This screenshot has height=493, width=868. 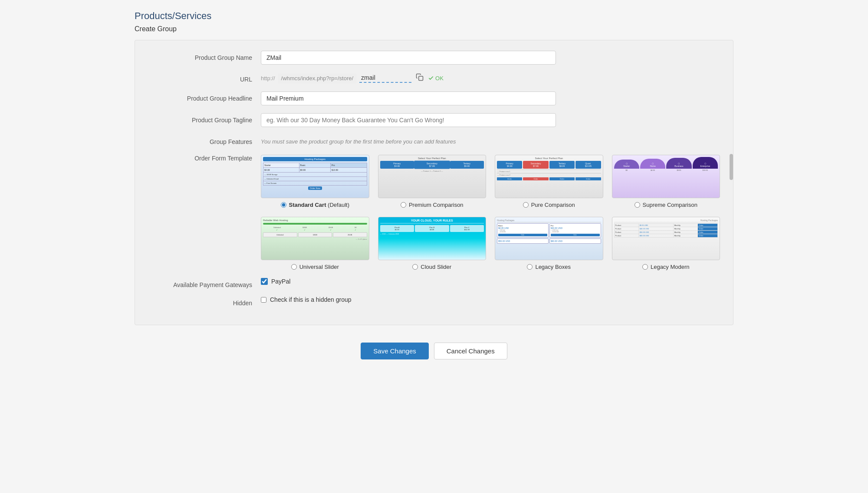 What do you see at coordinates (526, 205) in the screenshot?
I see `template-radio-pure` at bounding box center [526, 205].